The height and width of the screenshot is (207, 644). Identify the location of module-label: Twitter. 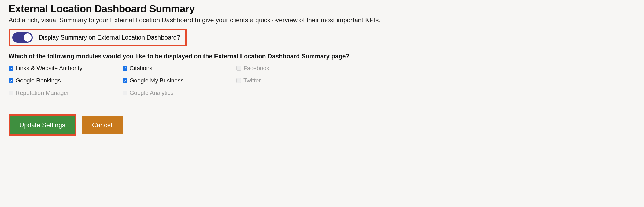
(252, 81).